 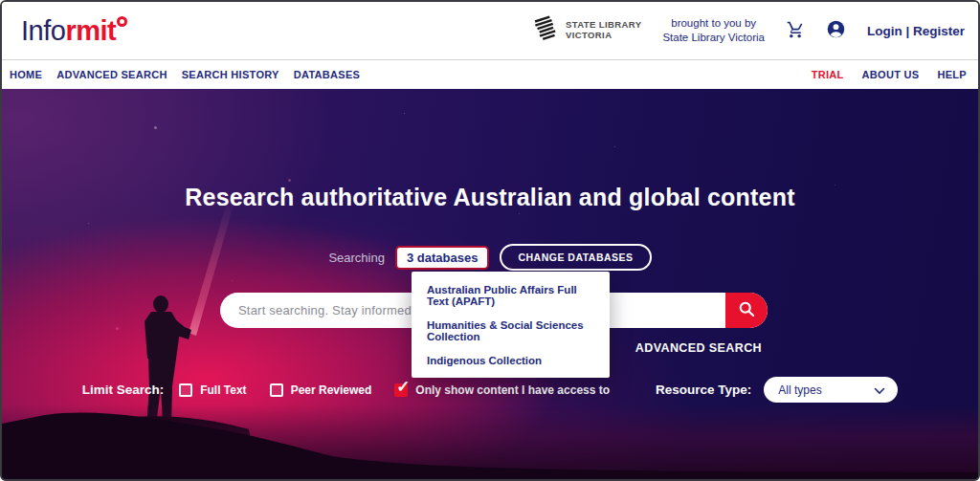 What do you see at coordinates (191, 75) in the screenshot?
I see `nav-left: HOME ADVANCED SEARCH SEARCH HISTORY DATA…` at bounding box center [191, 75].